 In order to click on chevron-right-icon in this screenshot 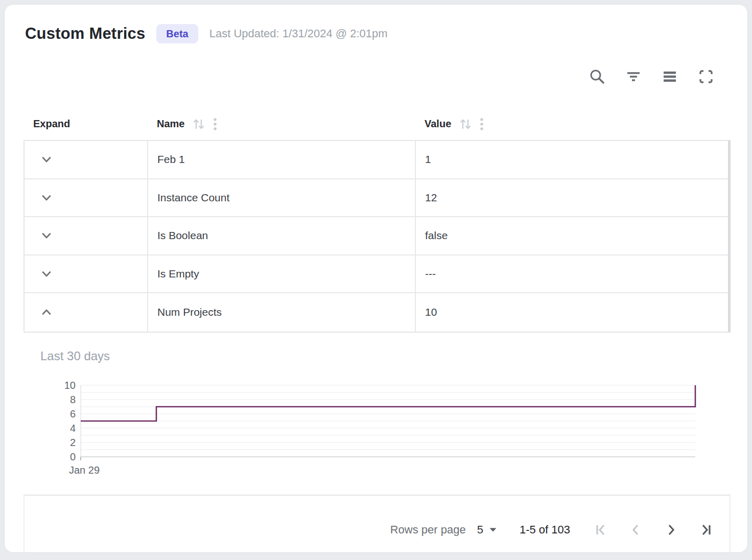, I will do `click(671, 530)`.